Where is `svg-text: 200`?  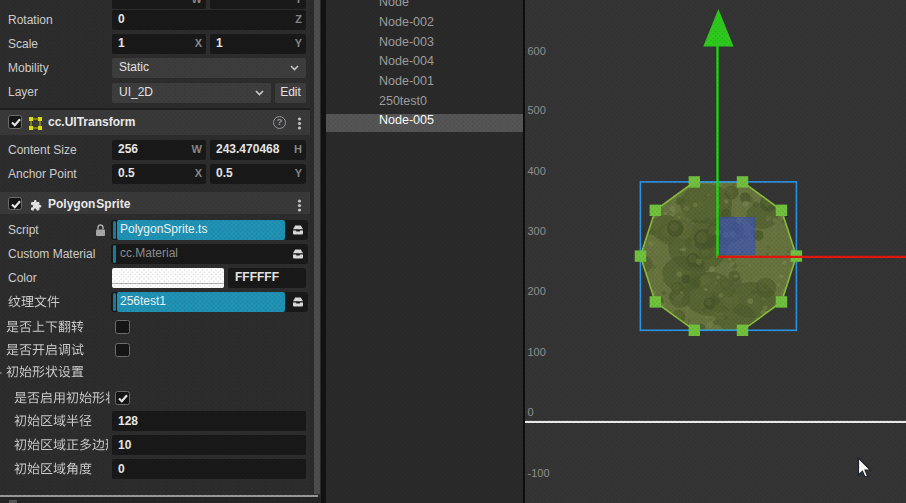
svg-text: 200 is located at coordinates (537, 291).